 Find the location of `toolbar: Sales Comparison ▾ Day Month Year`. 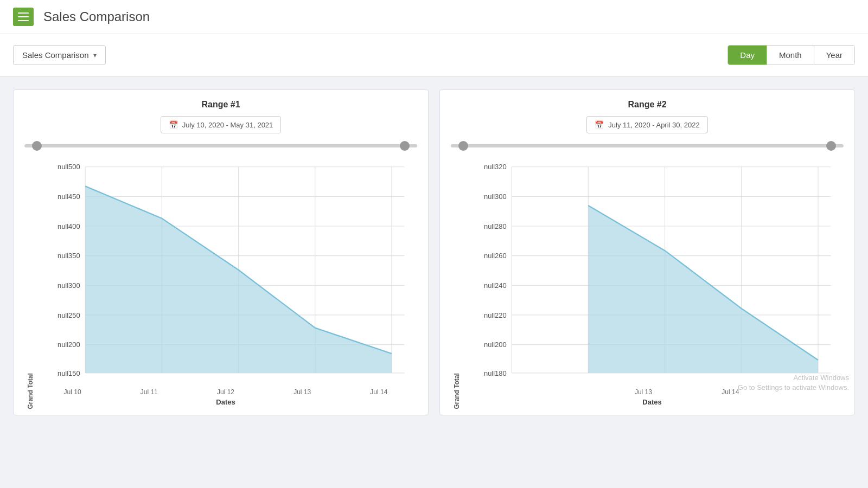

toolbar: Sales Comparison ▾ Day Month Year is located at coordinates (434, 55).